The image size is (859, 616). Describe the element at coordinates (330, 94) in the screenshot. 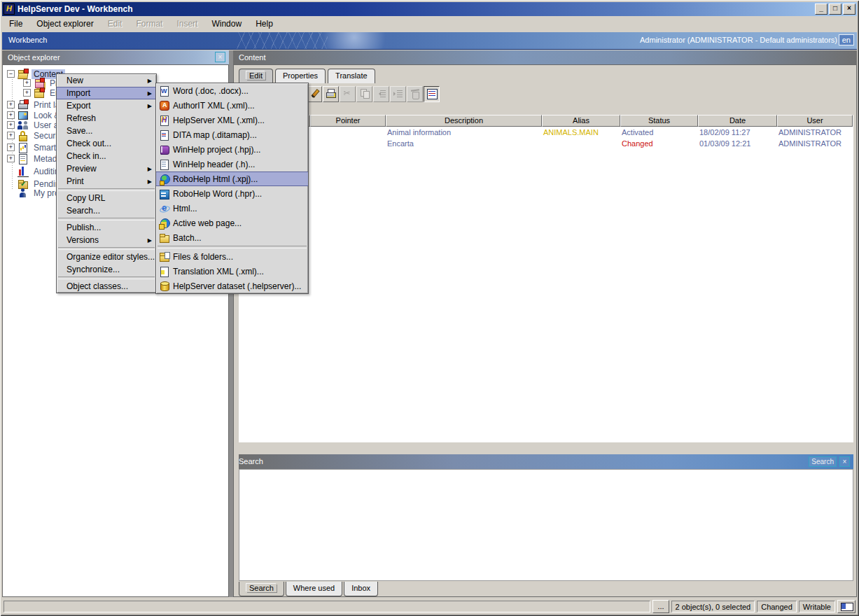

I see `print-button` at that location.